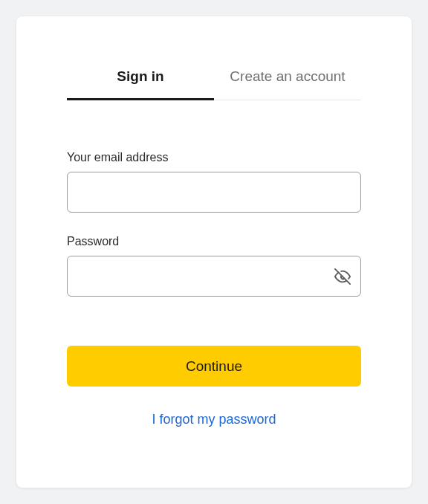 The height and width of the screenshot is (504, 428). What do you see at coordinates (140, 85) in the screenshot?
I see `tab-sign-in: Sign in` at bounding box center [140, 85].